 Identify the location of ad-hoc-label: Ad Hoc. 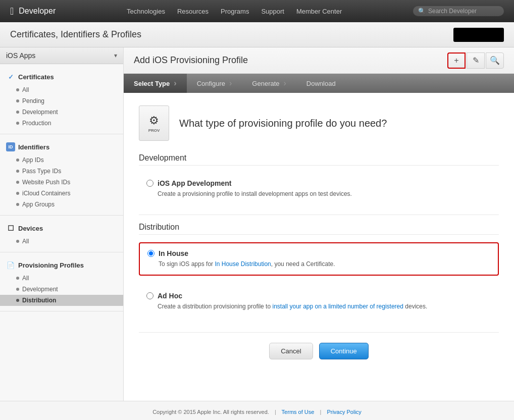
(170, 296).